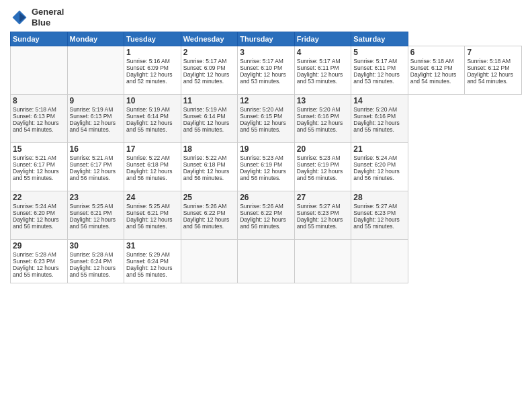 The image size is (532, 411). I want to click on logo-text: General Blue, so click(48, 17).